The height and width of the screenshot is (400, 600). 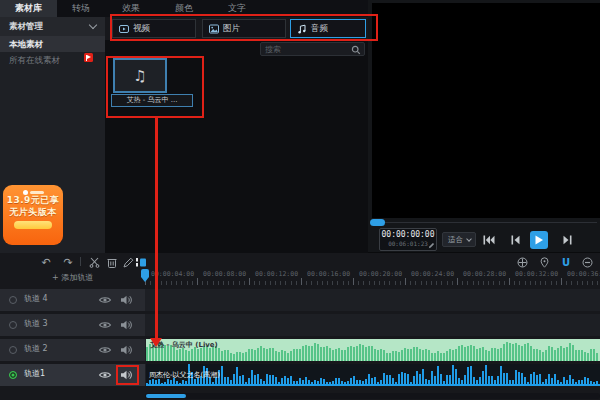 What do you see at coordinates (28, 8) in the screenshot?
I see `tab-material-library: 素材库` at bounding box center [28, 8].